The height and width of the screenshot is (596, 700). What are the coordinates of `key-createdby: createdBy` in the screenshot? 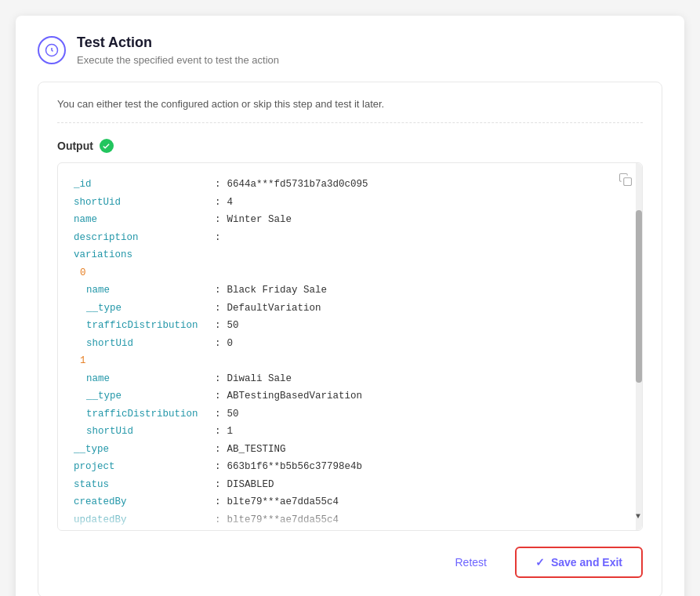 It's located at (144, 502).